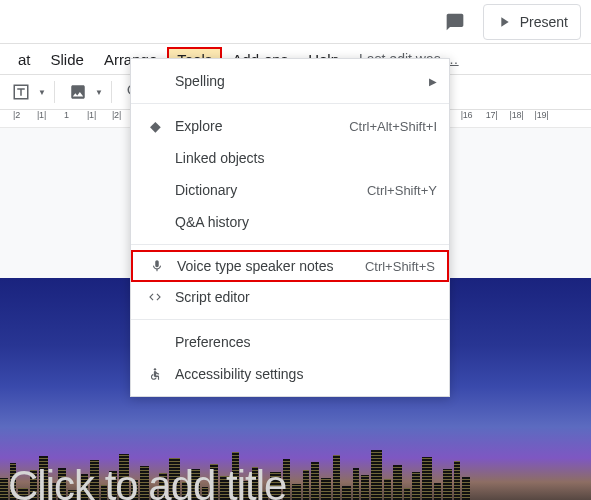 The width and height of the screenshot is (591, 500). What do you see at coordinates (24, 60) in the screenshot?
I see `menu-format: at` at bounding box center [24, 60].